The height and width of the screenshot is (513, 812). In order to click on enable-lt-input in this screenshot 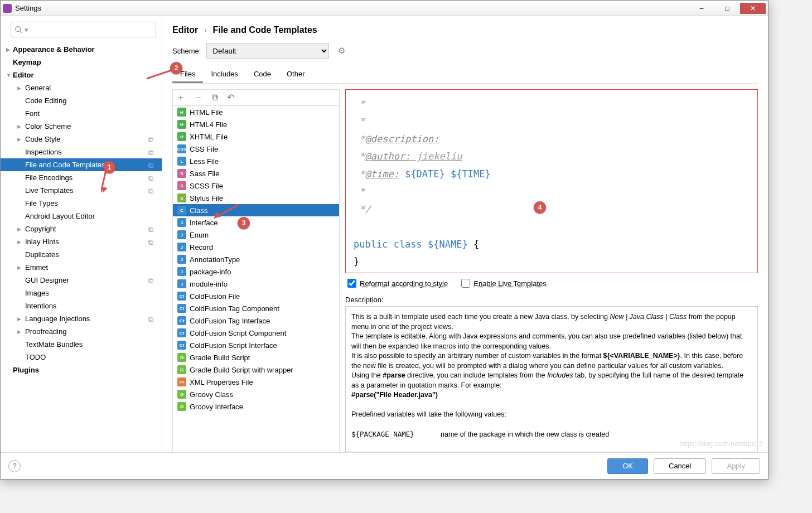, I will do `click(466, 283)`.